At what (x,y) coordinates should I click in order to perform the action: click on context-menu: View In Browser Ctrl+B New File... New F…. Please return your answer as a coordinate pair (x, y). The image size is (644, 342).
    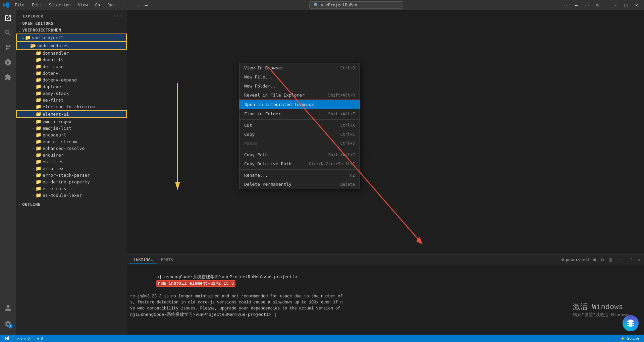
    Looking at the image, I should click on (300, 126).